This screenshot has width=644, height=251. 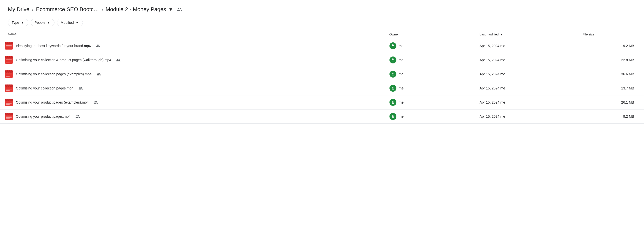 What do you see at coordinates (42, 23) in the screenshot?
I see `people-filter-button: People ▾` at bounding box center [42, 23].